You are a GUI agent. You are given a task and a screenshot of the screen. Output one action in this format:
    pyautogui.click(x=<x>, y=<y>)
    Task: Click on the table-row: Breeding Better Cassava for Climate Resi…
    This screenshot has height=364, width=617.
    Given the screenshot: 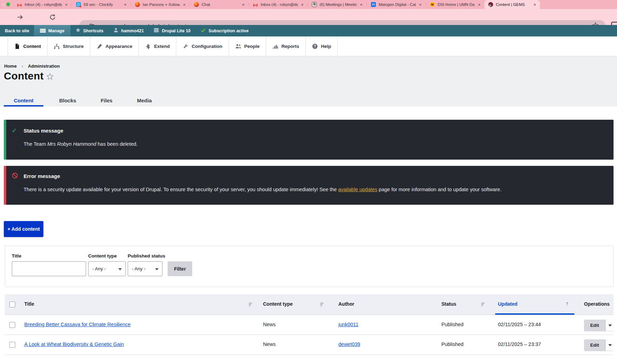 What is the action you would take?
    pyautogui.click(x=309, y=325)
    